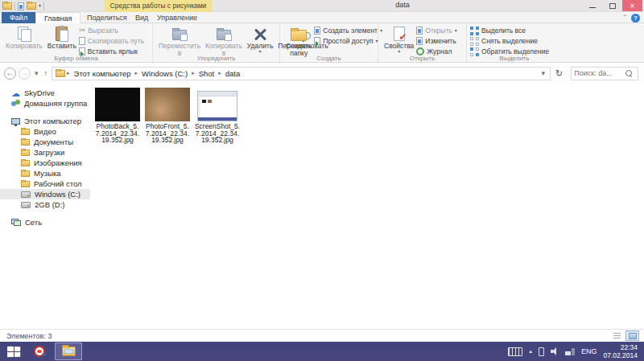 The image size is (644, 361). What do you see at coordinates (40, 6) in the screenshot?
I see `qat-dropdown-icon: ▾` at bounding box center [40, 6].